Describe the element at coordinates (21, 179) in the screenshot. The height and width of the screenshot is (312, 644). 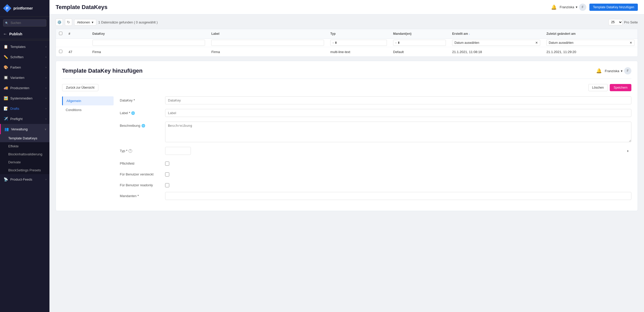
I see `sidebar-item-label-product-feeds: Product-Feeds` at that location.